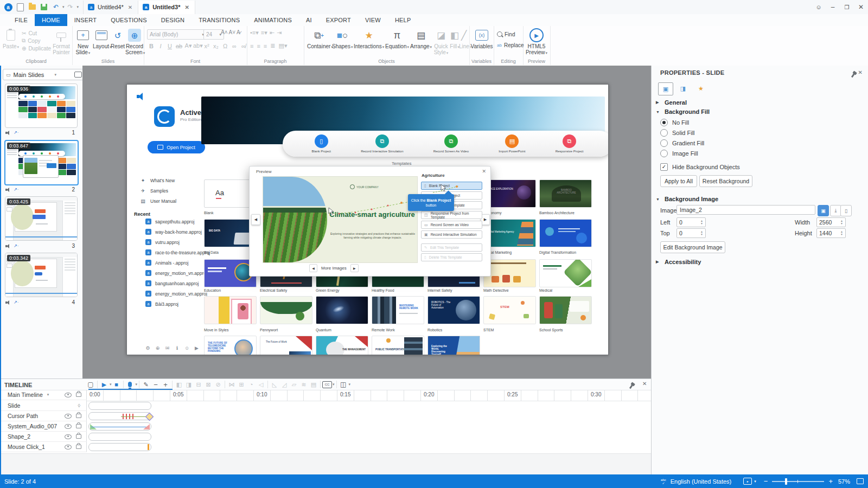  I want to click on label-tag-icon: ◊, so click(79, 406).